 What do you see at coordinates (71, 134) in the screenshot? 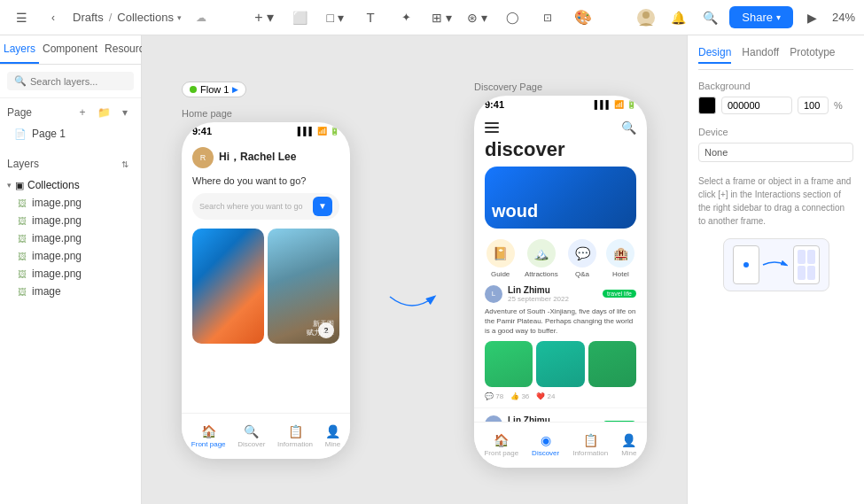
I see `page-item: 📄 Page 1` at bounding box center [71, 134].